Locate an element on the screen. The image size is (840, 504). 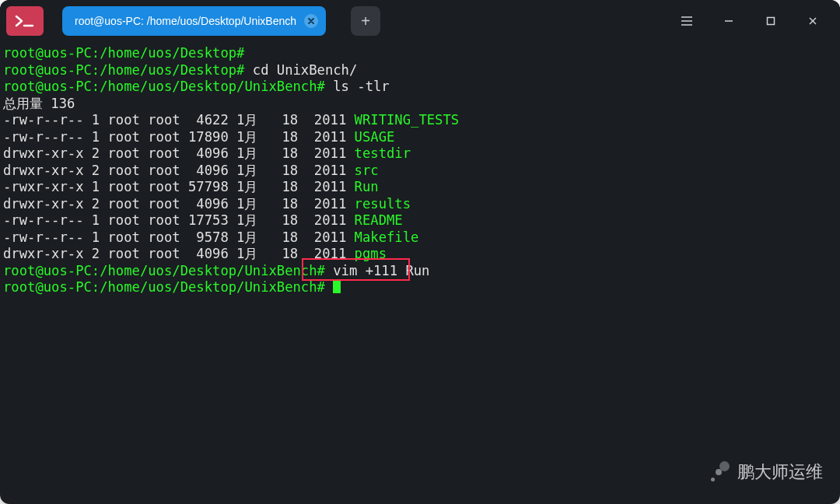
tab-close-button is located at coordinates (311, 21).